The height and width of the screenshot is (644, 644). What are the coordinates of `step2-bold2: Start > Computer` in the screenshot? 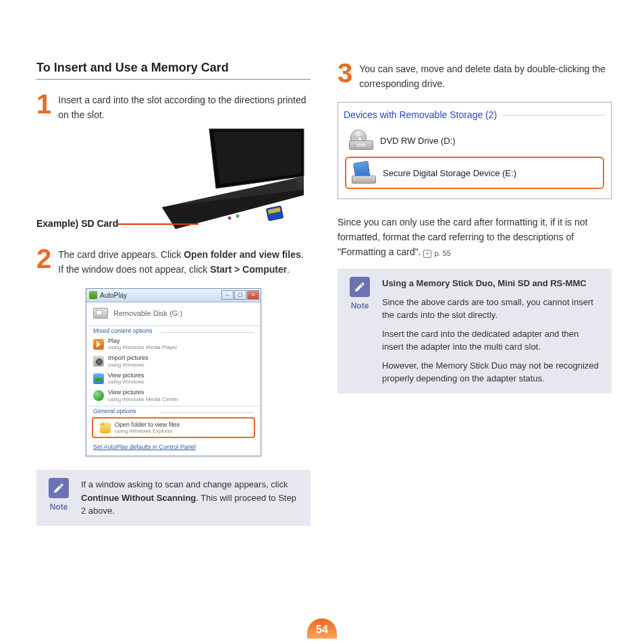 It's located at (248, 269).